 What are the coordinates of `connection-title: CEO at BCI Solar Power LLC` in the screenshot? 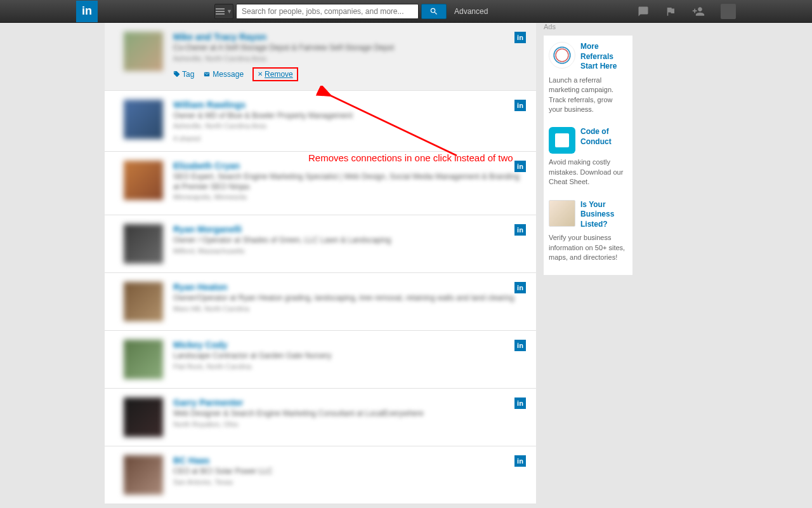 It's located at (350, 472).